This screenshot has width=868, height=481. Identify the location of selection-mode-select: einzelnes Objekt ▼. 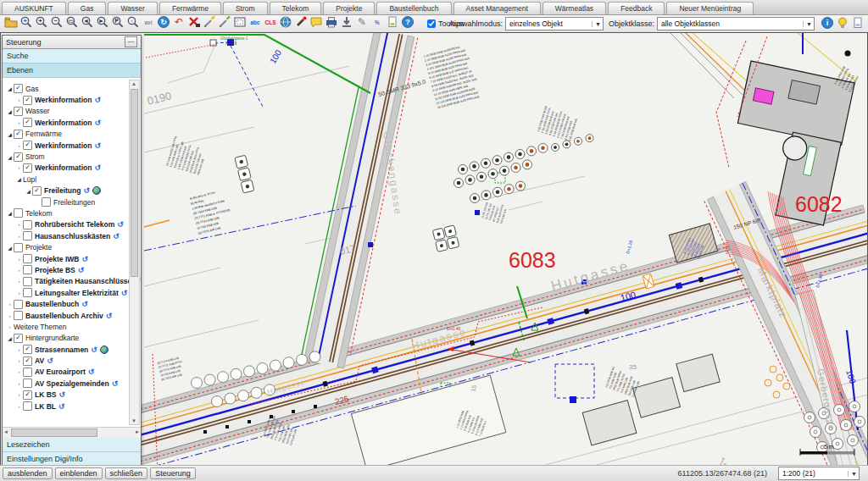
(554, 24).